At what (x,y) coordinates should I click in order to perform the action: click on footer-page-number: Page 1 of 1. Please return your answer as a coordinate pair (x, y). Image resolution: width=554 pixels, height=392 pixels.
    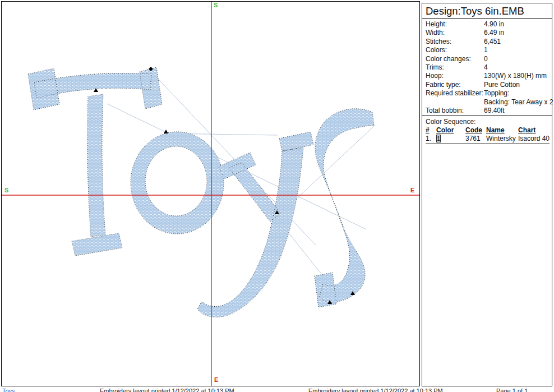
    Looking at the image, I should click on (512, 390).